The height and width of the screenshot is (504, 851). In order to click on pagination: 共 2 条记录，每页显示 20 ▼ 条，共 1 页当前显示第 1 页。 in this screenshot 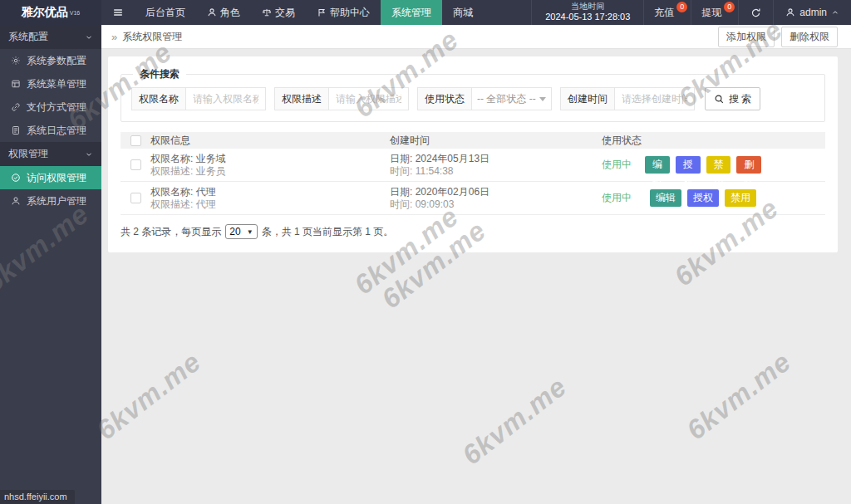, I will do `click(473, 232)`.